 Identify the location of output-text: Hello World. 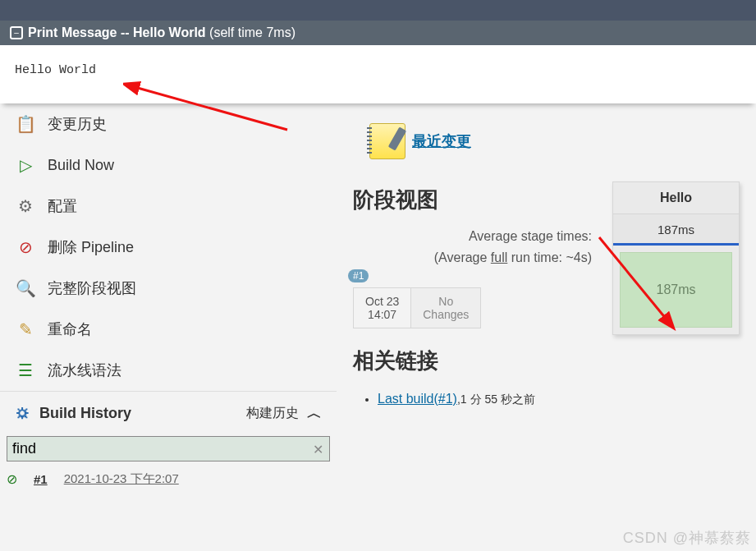
(56, 71).